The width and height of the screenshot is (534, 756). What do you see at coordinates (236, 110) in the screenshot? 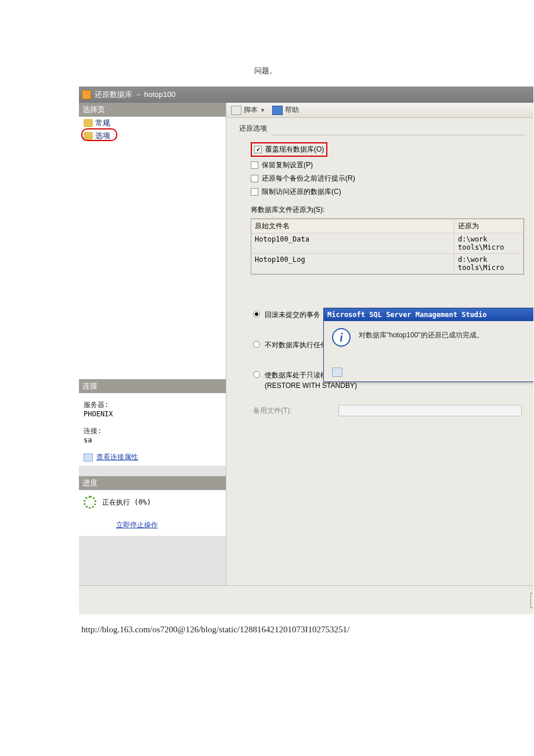
I see `script-icon` at bounding box center [236, 110].